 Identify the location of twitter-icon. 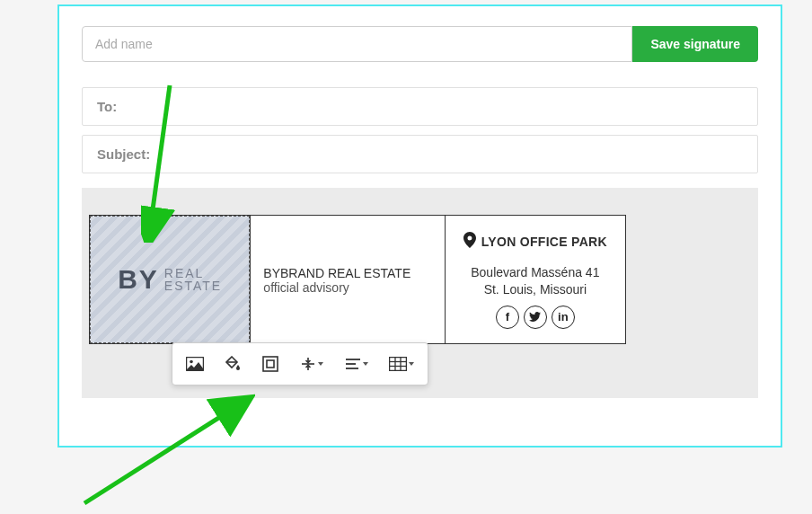
(535, 317).